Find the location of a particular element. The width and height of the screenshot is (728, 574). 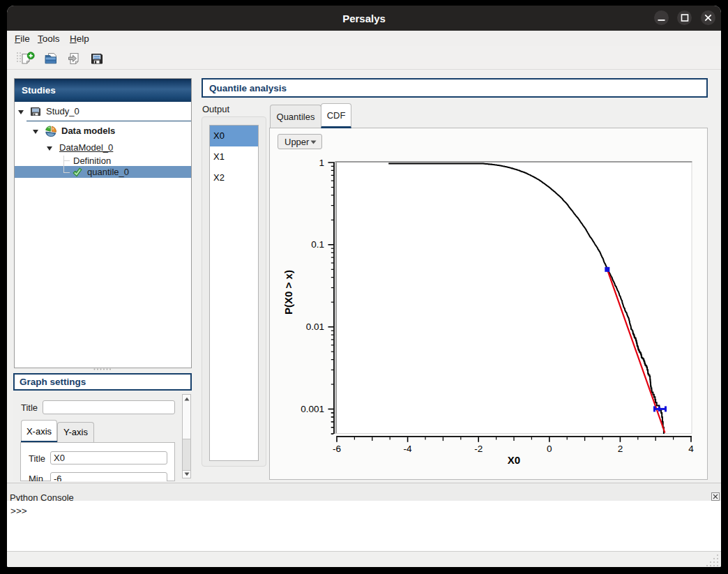

svg-text: 0.1 is located at coordinates (318, 244).